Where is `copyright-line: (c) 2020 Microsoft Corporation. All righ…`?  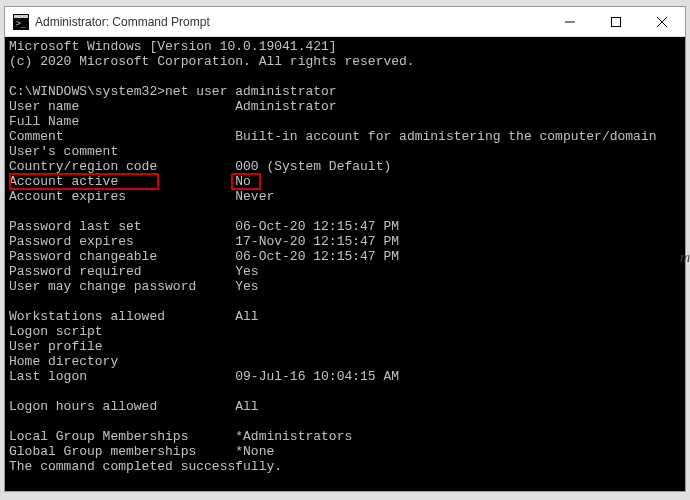 copyright-line: (c) 2020 Microsoft Corporation. All righ… is located at coordinates (212, 62).